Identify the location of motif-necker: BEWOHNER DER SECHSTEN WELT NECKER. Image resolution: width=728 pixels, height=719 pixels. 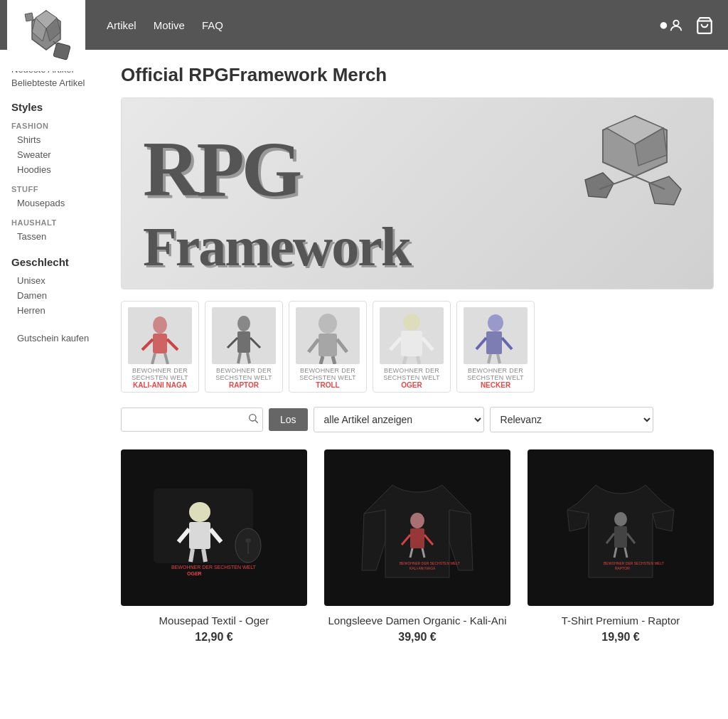
(496, 347).